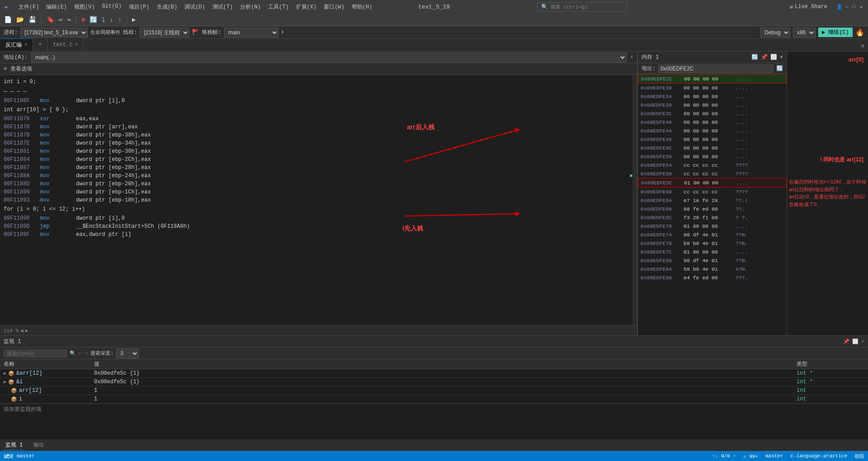 The image size is (868, 461). Describe the element at coordinates (83, 20) in the screenshot. I see `stop-btn: ■` at that location.